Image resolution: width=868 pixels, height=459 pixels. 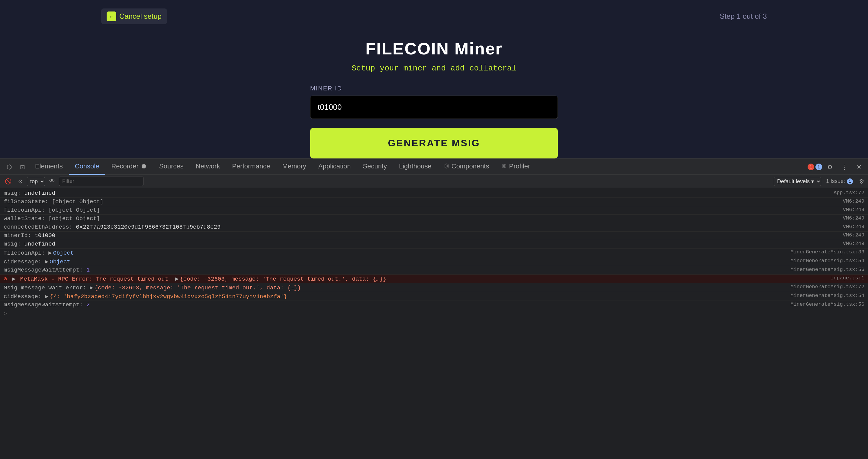 What do you see at coordinates (434, 314) in the screenshot?
I see `console-prompt: >` at bounding box center [434, 314].